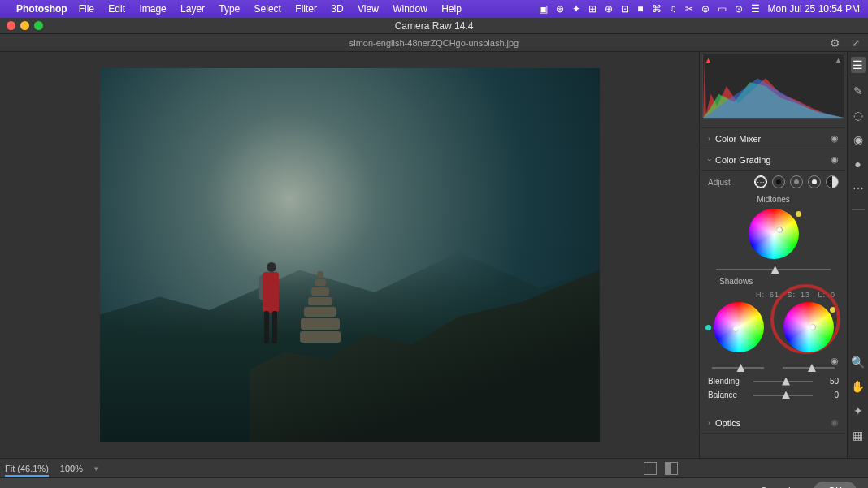 The width and height of the screenshot is (868, 488). What do you see at coordinates (858, 140) in the screenshot?
I see `masking-icon: ◉` at bounding box center [858, 140].